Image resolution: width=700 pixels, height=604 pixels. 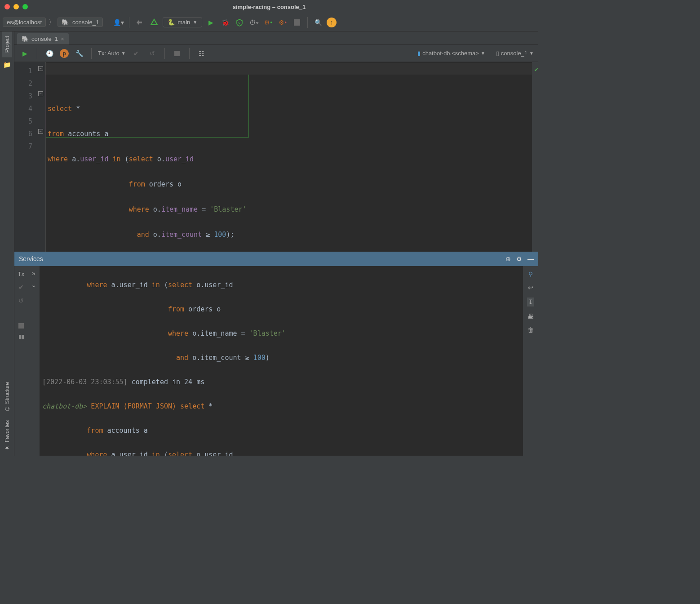 I want to click on titlebar: simple-racing – console_1, so click(x=269, y=7).